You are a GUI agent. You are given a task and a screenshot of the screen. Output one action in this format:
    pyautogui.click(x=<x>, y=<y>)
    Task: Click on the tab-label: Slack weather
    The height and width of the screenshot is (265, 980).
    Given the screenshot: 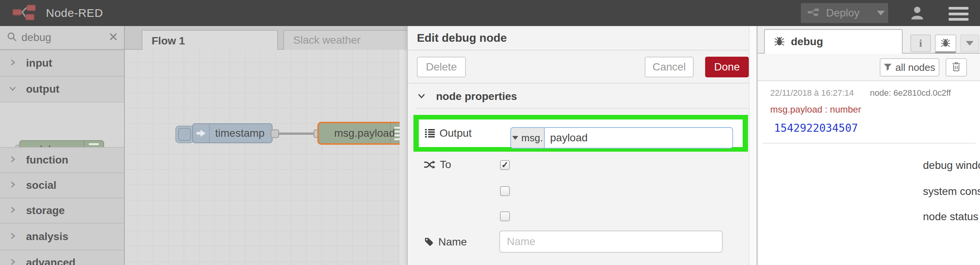 What is the action you would take?
    pyautogui.click(x=327, y=40)
    